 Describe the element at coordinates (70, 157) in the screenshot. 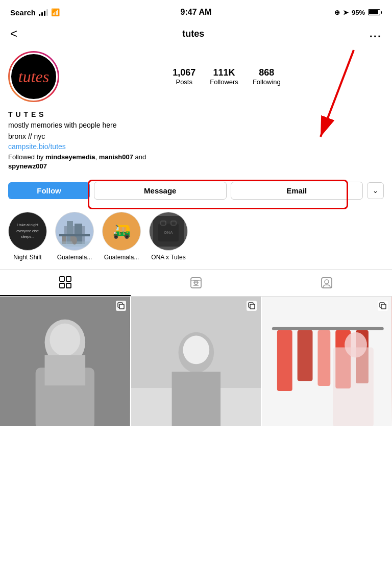

I see `followed-name-1: mindseyemedia` at that location.